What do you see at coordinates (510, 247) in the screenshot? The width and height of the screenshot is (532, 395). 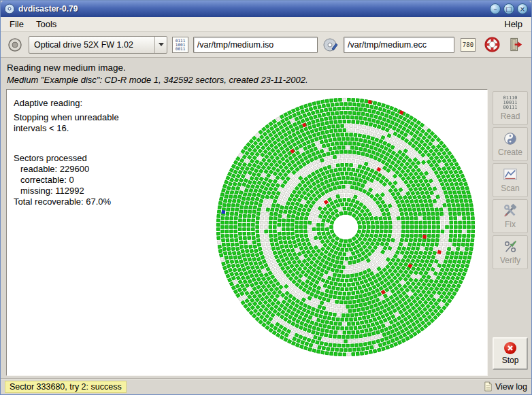 I see `verify-percent-check-icon` at bounding box center [510, 247].